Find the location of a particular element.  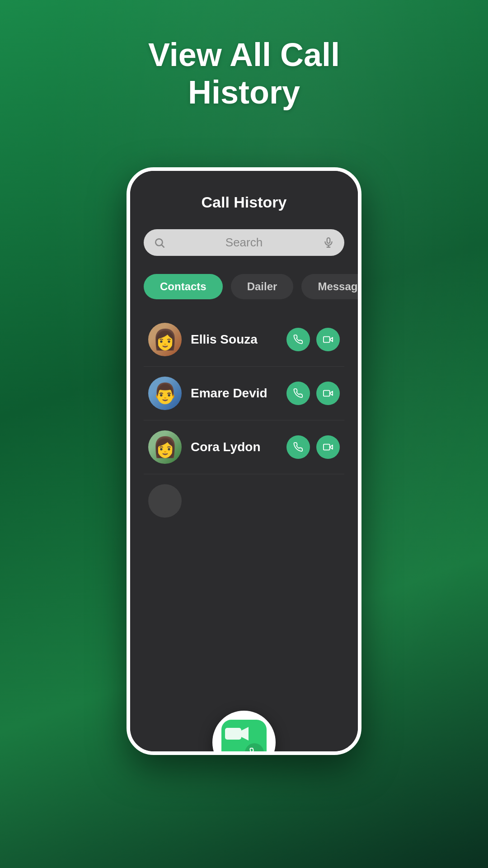

list-item-partial is located at coordinates (244, 501).